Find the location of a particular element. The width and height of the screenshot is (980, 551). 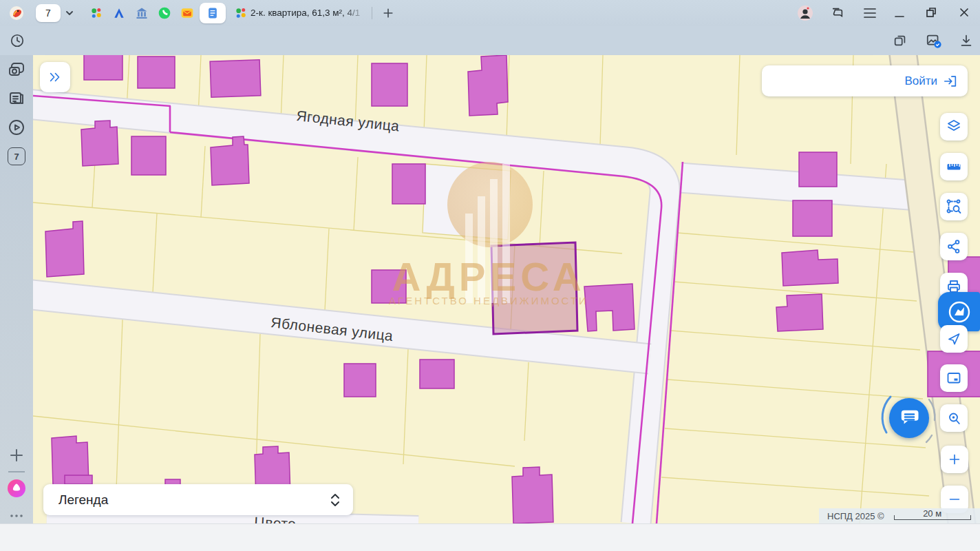

tab-badge-icon: 7 is located at coordinates (17, 156).